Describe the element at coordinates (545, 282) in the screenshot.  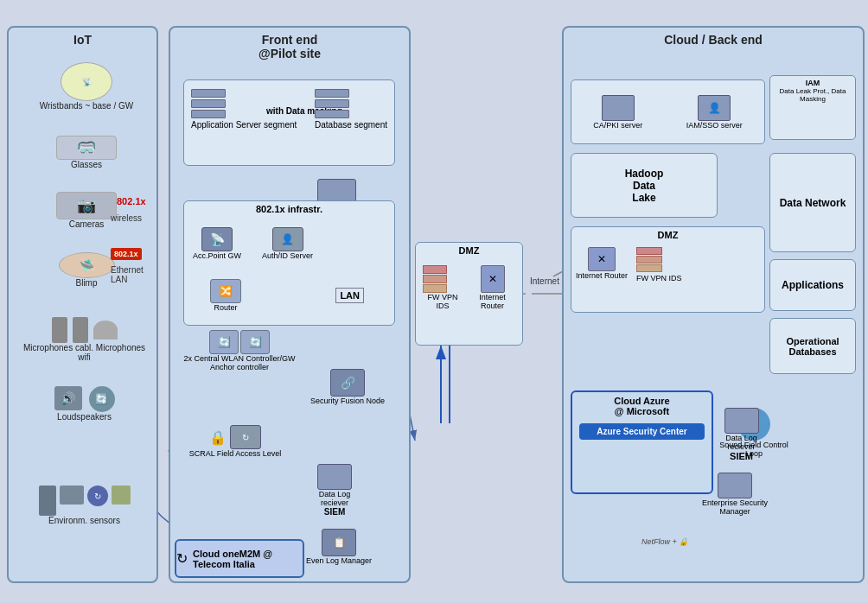
I see `internet-label: Internet` at that location.